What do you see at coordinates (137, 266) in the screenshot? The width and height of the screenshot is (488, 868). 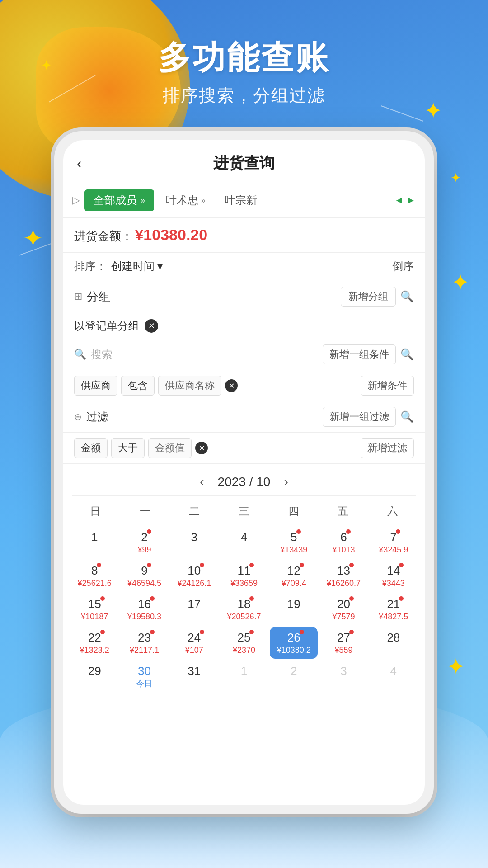 I see `sort-value: 创建时间 ▾` at bounding box center [137, 266].